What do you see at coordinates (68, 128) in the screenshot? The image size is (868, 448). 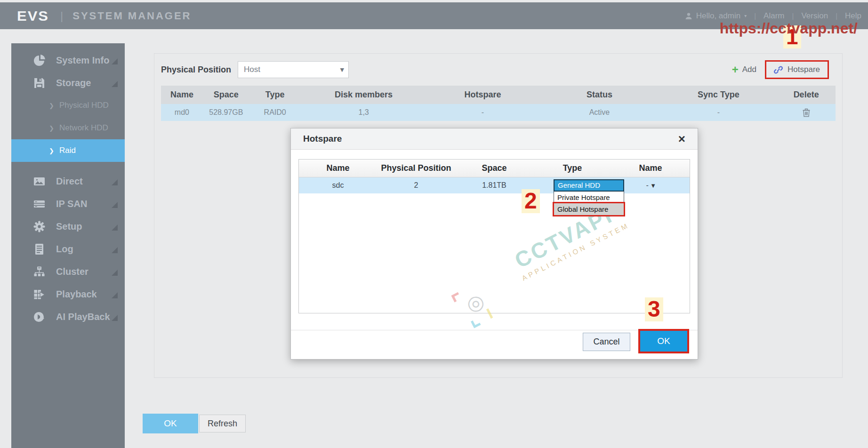 I see `sidebar-item-network-hdd: ❯ Network HDD` at bounding box center [68, 128].